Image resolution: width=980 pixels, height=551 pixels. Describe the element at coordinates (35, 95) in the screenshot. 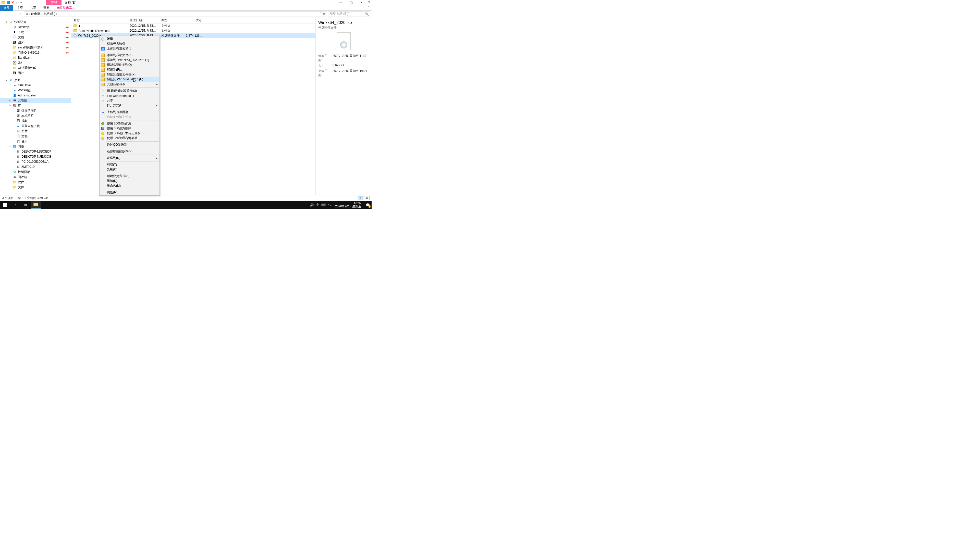

I see `nav-item: 👤Administrator` at that location.